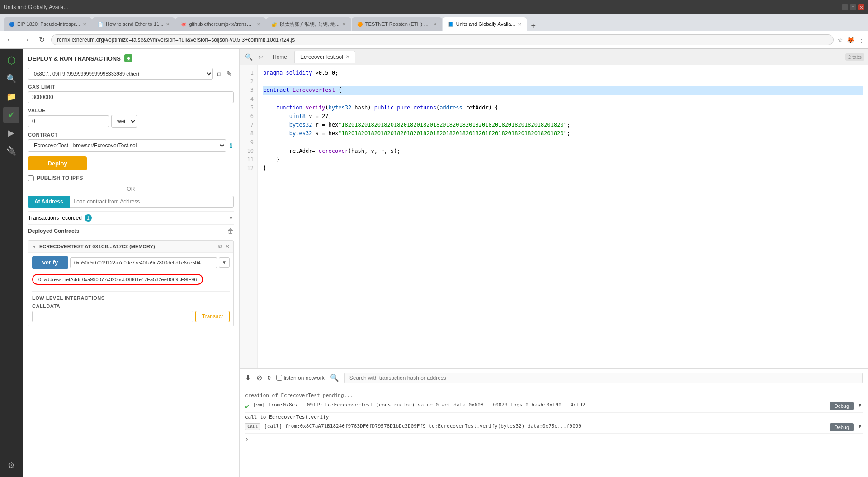  Describe the element at coordinates (131, 218) in the screenshot. I see `transactions-section: Transactions recorded 1 ▼` at that location.